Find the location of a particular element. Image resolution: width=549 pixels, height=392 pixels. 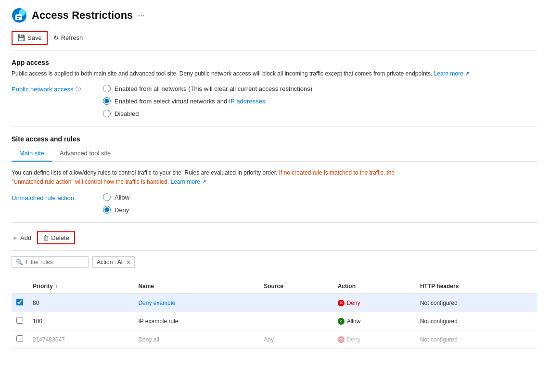

radio-enabled-select: Enabled from select virtual networks and… is located at coordinates (208, 101).